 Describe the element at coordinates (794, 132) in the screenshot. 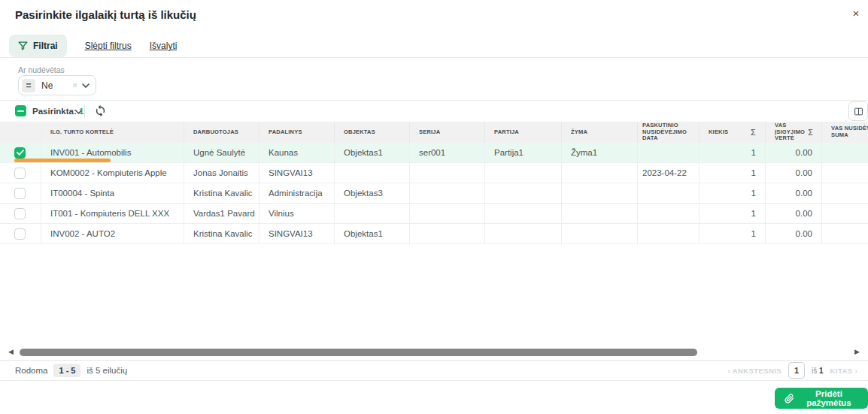

I see `column-header: VAS ĮSIGYJIMO VERTĖΣ` at that location.